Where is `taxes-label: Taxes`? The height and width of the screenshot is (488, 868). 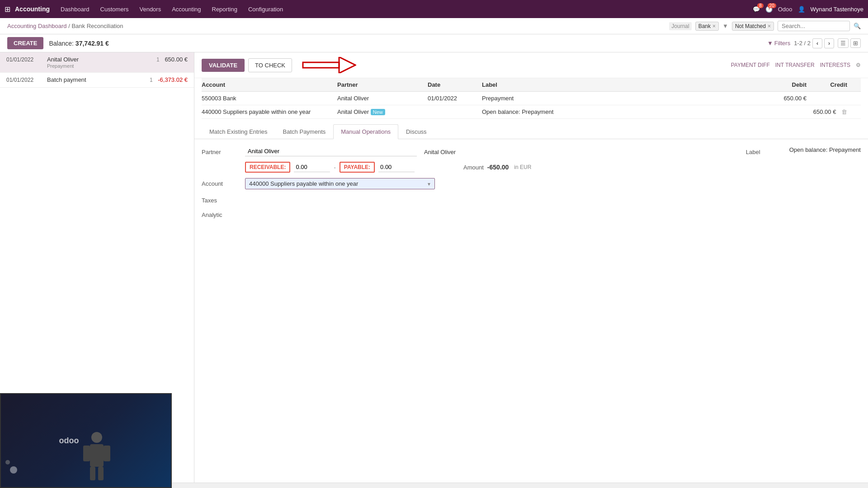 taxes-label: Taxes is located at coordinates (220, 199).